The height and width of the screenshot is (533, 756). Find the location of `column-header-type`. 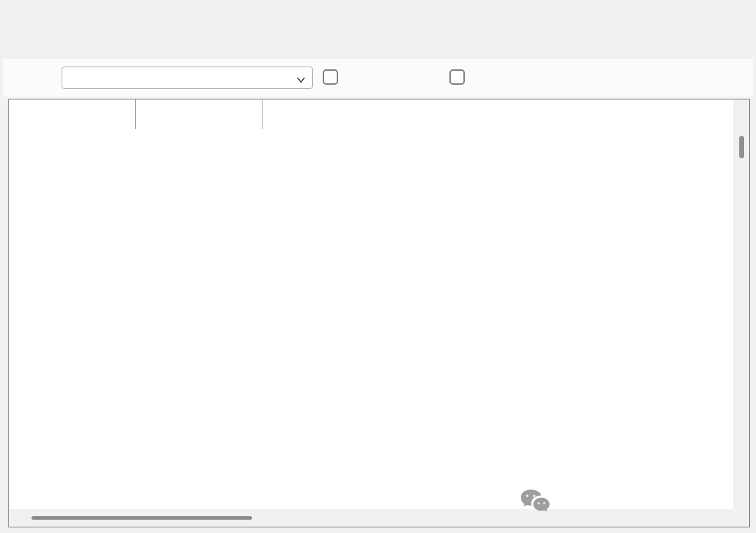

column-header-type is located at coordinates (199, 114).